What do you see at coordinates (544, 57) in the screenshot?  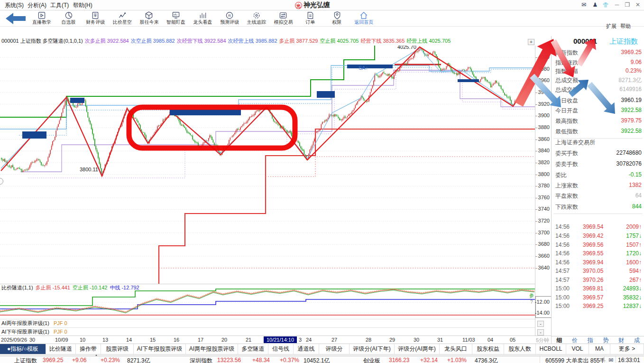 I see `y-label-4000: 4000` at bounding box center [544, 57].